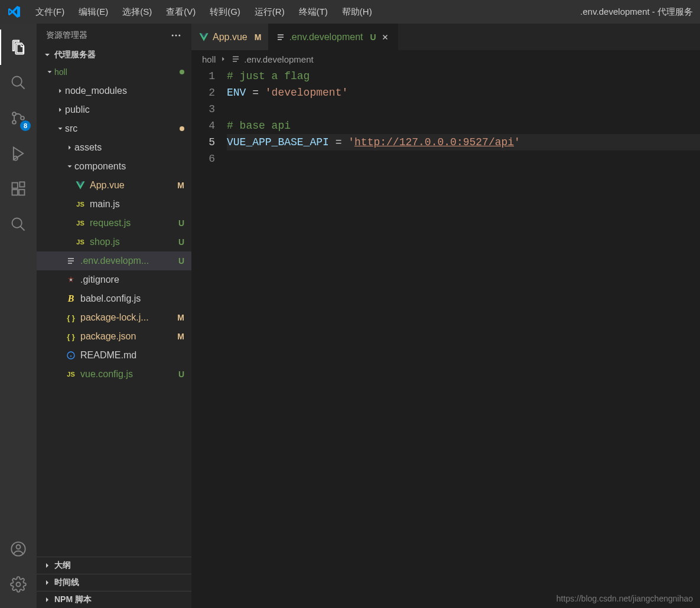  What do you see at coordinates (93, 12) in the screenshot?
I see `menu-item: 编辑(E)` at bounding box center [93, 12].